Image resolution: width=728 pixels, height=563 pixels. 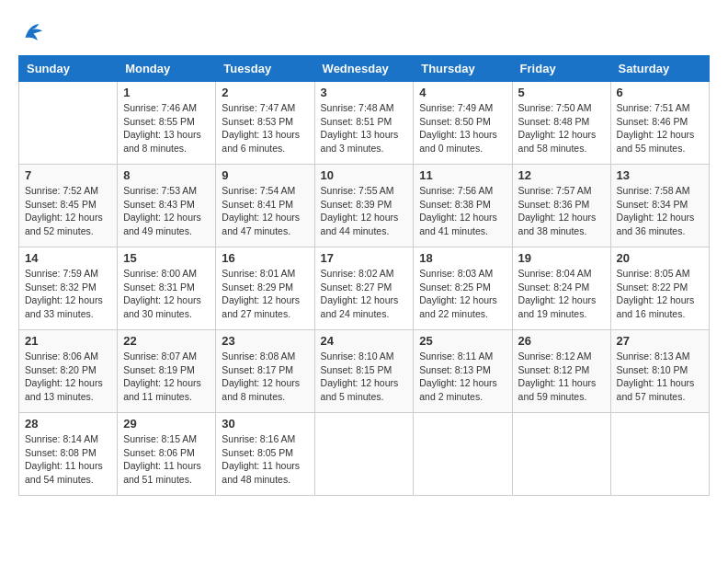 I want to click on day-info: Sunrise: 7:52 AM Sunset: 8:45 PM Dayligh…, so click(x=68, y=212).